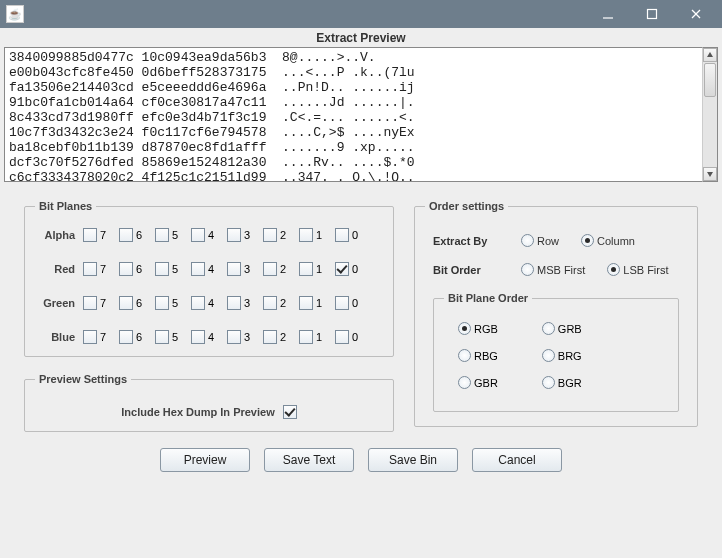 This screenshot has height=558, width=722. I want to click on radio-label: RBG, so click(486, 356).